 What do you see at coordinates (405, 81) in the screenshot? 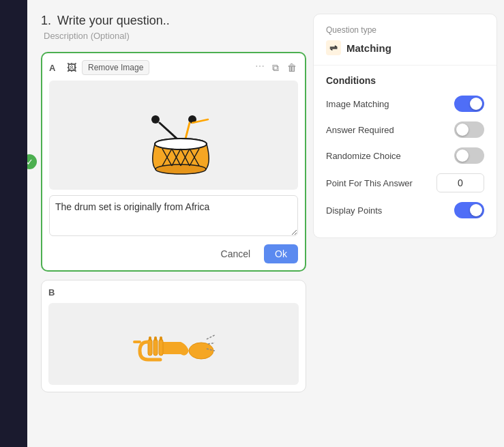
I see `conditions-title: Conditions` at bounding box center [405, 81].